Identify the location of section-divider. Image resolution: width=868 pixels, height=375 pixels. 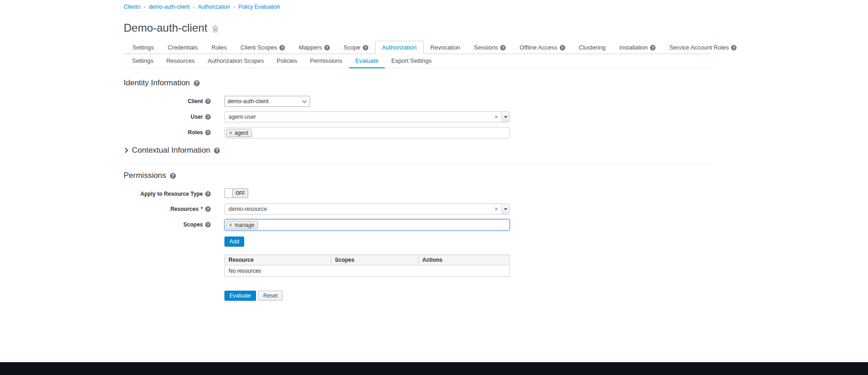
(417, 164).